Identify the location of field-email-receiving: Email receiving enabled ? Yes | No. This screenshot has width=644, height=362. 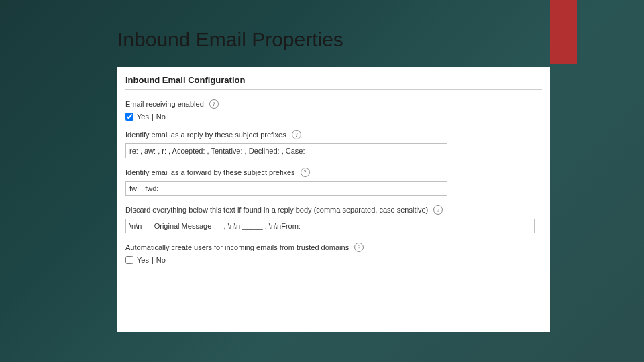
(334, 110).